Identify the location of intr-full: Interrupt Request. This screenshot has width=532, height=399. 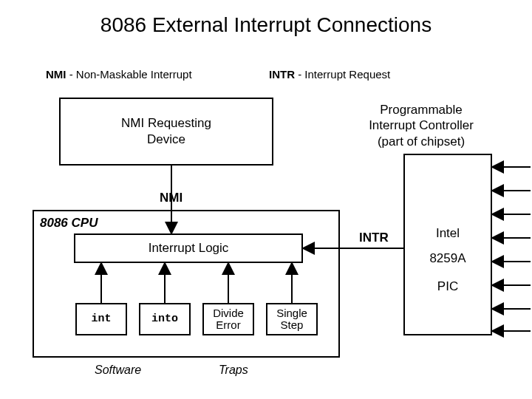
(347, 74).